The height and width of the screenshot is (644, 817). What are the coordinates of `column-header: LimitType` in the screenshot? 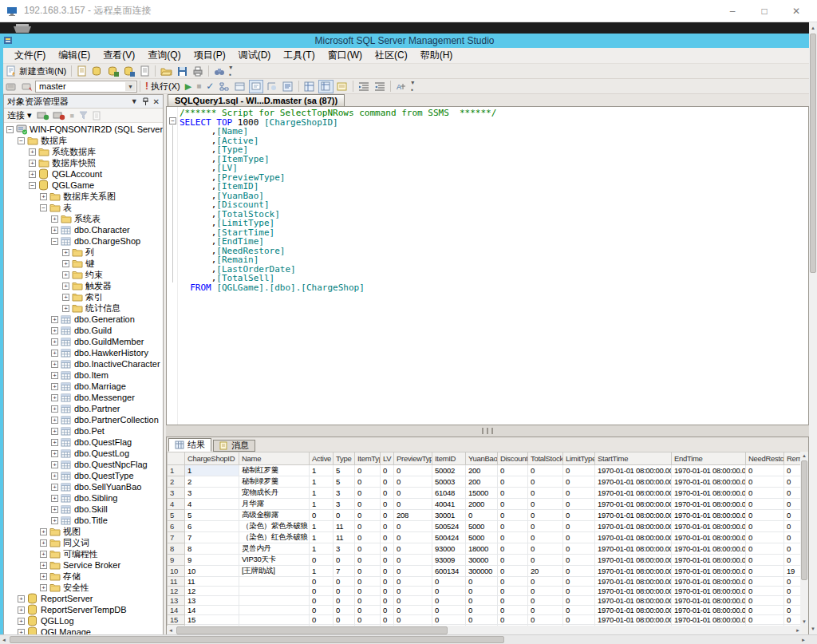 It's located at (579, 459).